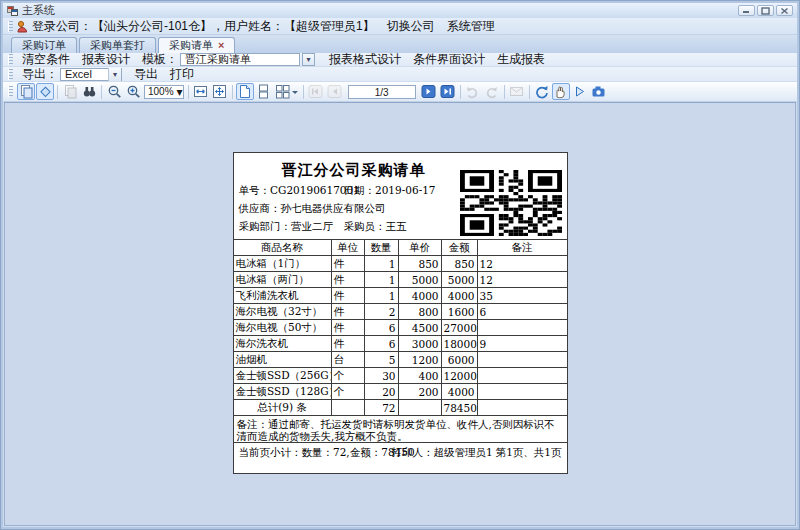 This screenshot has height=530, width=800. What do you see at coordinates (400, 376) in the screenshot?
I see `table-row: 金士顿SSD（256G）个3040012000` at bounding box center [400, 376].